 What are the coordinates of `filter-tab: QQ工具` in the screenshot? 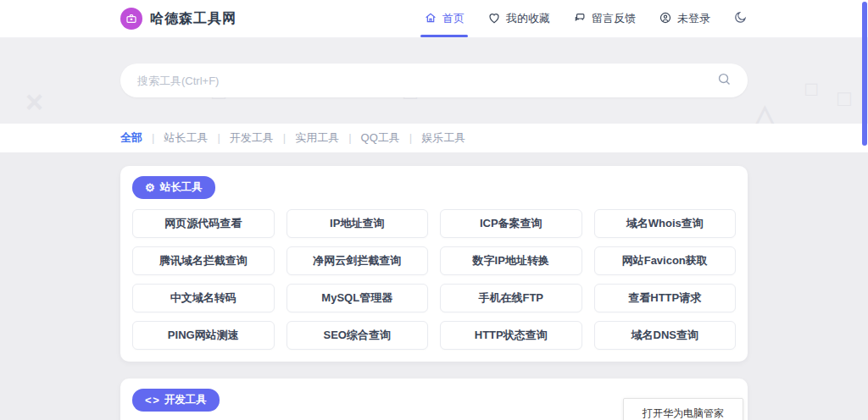 It's located at (370, 138).